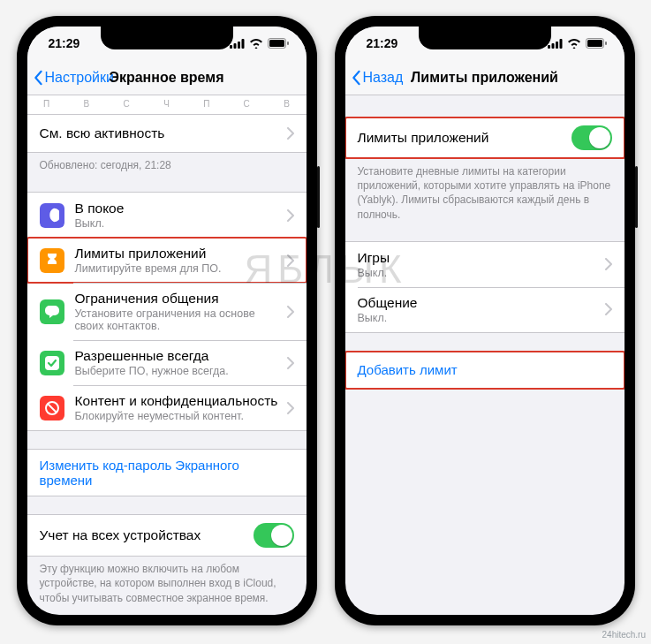  Describe the element at coordinates (485, 138) in the screenshot. I see `group-toggle: Лимиты приложений` at that location.